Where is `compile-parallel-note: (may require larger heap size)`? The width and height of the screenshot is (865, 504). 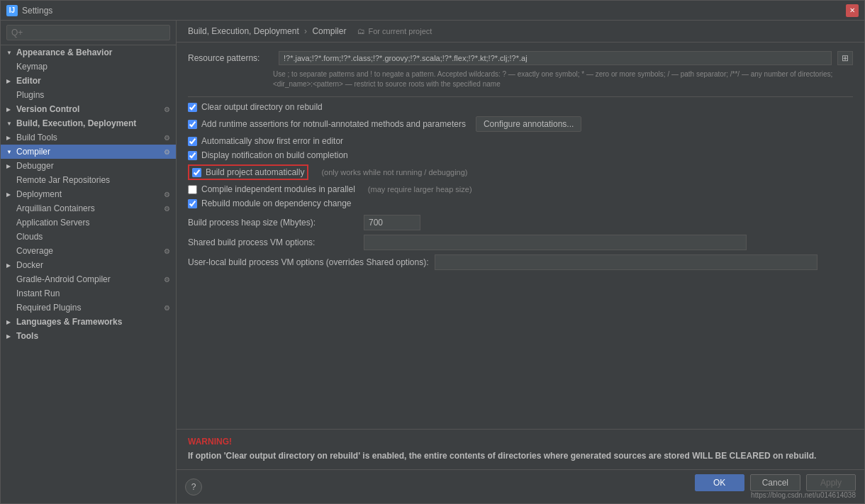 compile-parallel-note: (may require larger heap size) is located at coordinates (420, 189).